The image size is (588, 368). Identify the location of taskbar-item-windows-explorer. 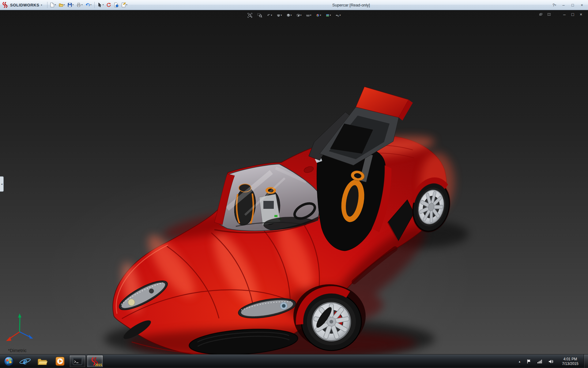
(43, 361).